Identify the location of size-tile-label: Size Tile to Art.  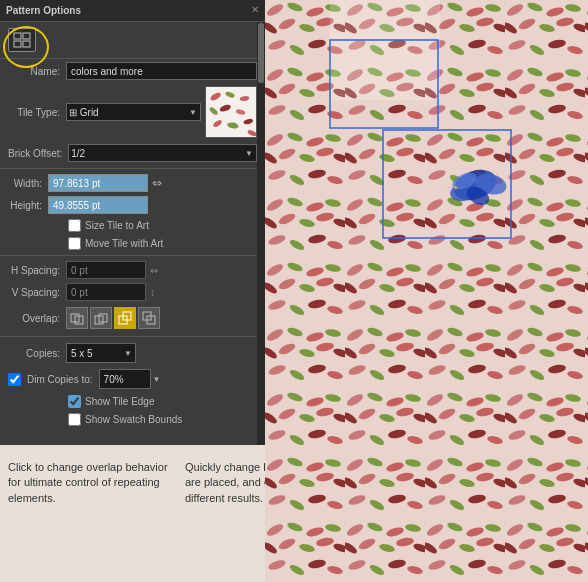
(117, 226).